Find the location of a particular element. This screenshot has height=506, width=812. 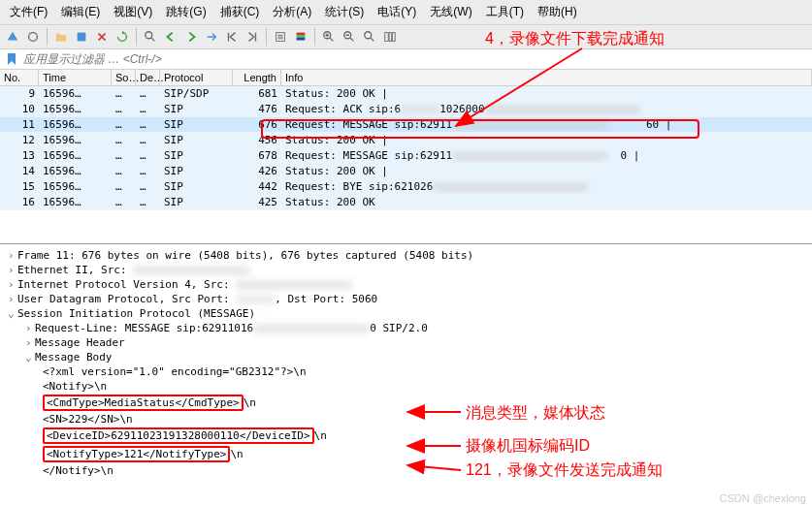

packet-row: 1416596………SIP426Status: 200 OK | is located at coordinates (406, 172).